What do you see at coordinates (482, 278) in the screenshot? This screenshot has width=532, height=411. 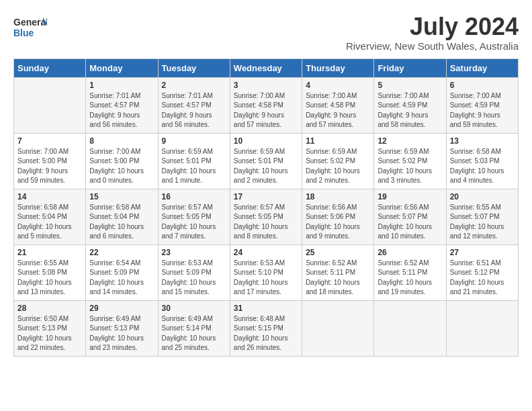 I see `day-info: Sunrise: 6:51 AMSunset: 5:12 PMDaylight:…` at bounding box center [482, 278].